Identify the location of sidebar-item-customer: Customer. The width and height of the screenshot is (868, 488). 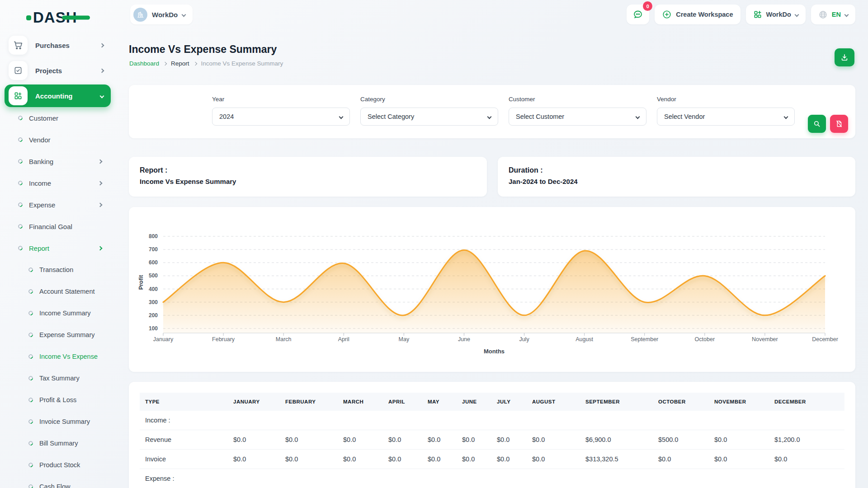
(58, 118).